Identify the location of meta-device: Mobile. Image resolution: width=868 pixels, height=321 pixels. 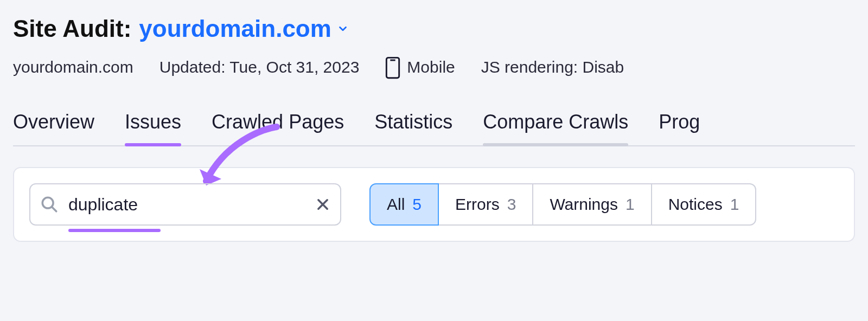
(420, 67).